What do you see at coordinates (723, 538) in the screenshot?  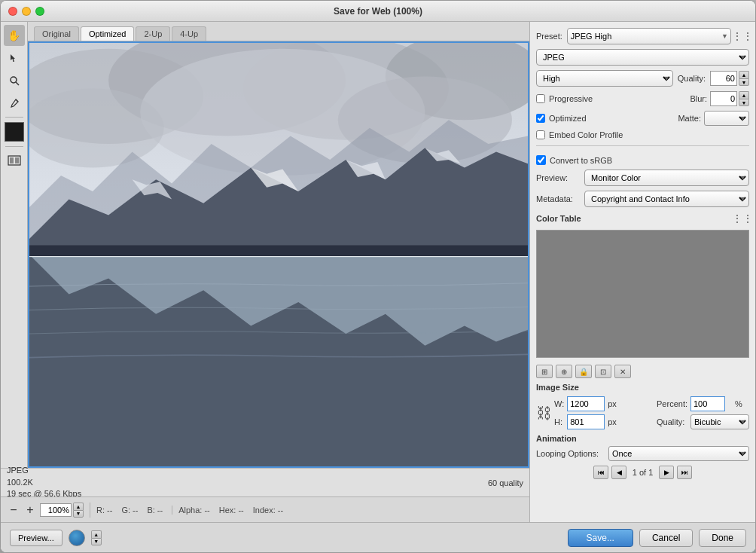 I see `done-button: Done` at bounding box center [723, 538].